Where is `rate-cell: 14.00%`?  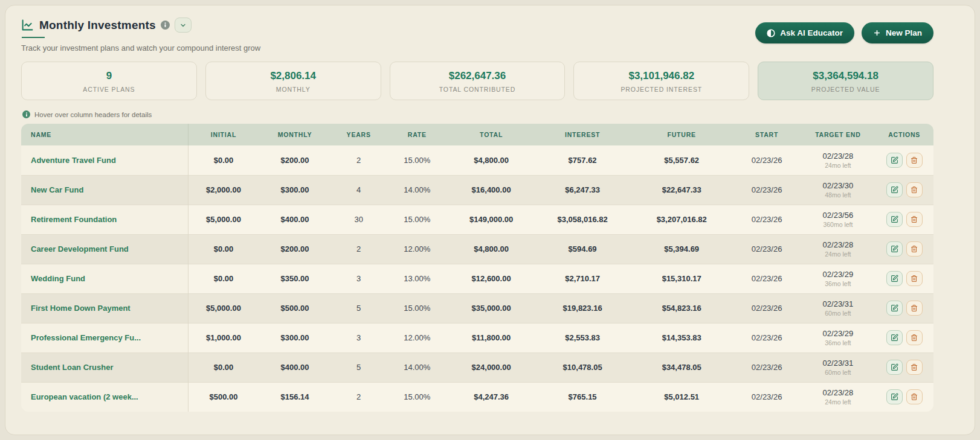 rate-cell: 14.00% is located at coordinates (417, 190).